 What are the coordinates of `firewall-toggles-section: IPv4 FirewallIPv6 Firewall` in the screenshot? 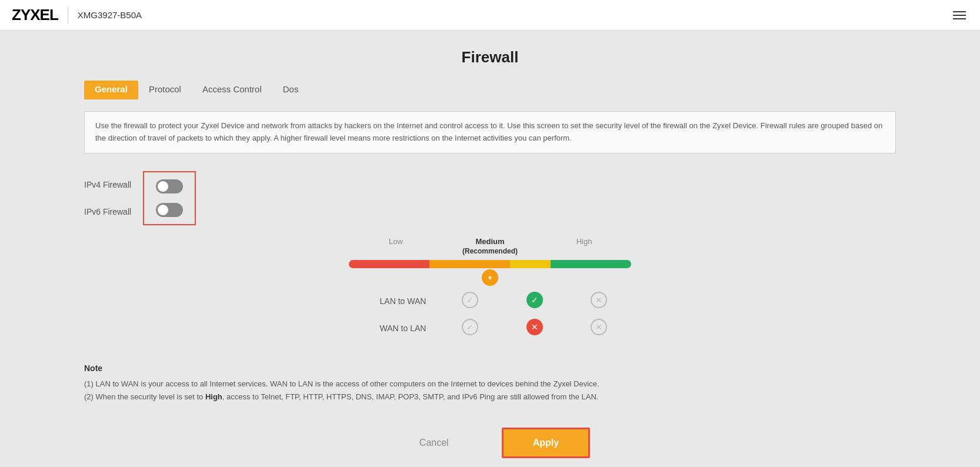 It's located at (490, 198).